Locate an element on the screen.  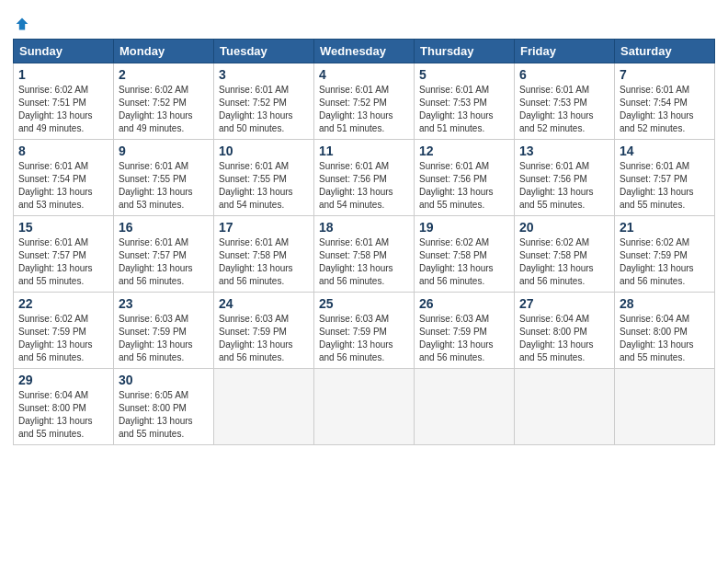
dow-header: Friday is located at coordinates (564, 52).